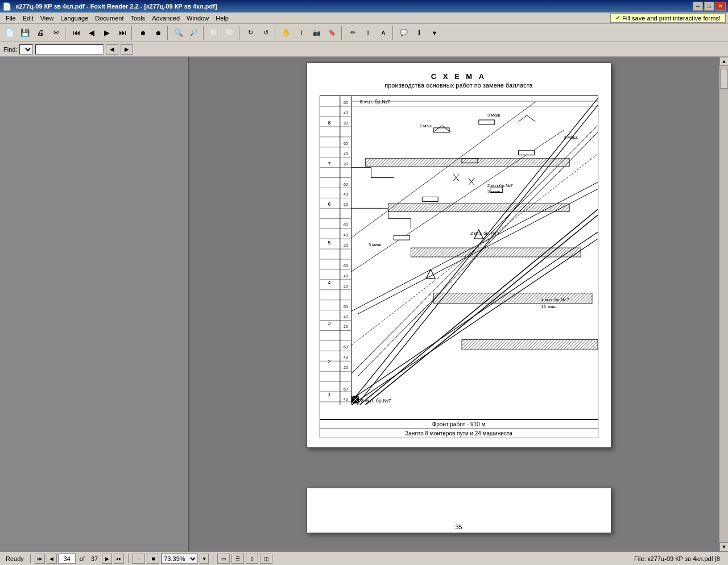 The height and width of the screenshot is (565, 728). I want to click on typewriter-button: T, so click(301, 33).